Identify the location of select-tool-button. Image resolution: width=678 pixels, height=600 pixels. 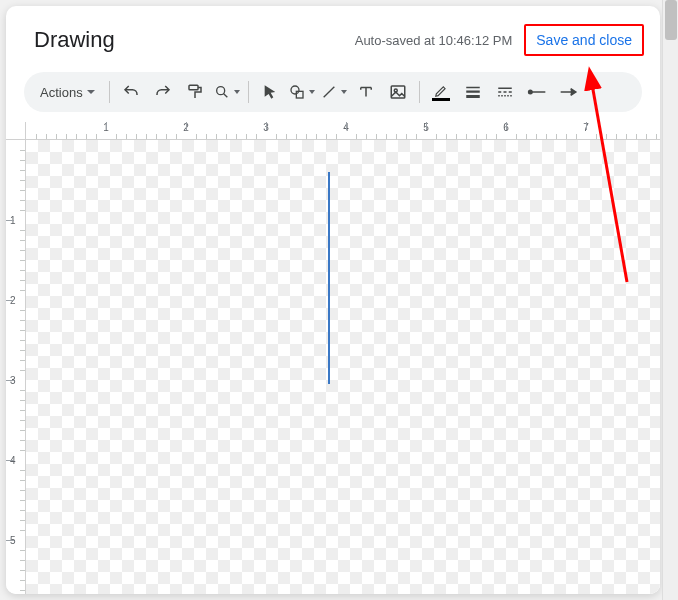
(270, 92).